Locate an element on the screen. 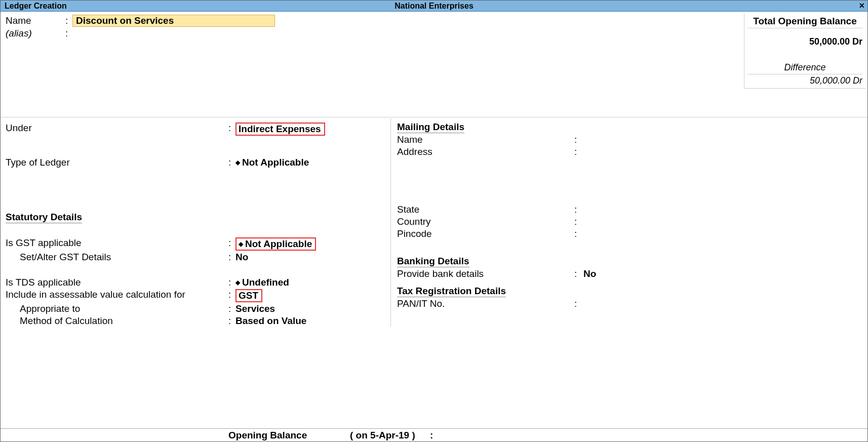  title-bar: Ledger Creation National Enterprises × is located at coordinates (434, 6).